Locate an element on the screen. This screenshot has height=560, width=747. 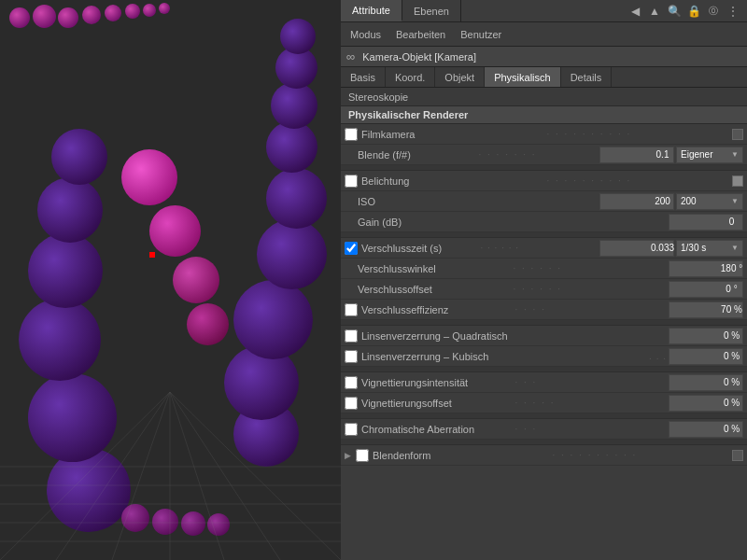
verschlussoffset-input is located at coordinates (708, 289).